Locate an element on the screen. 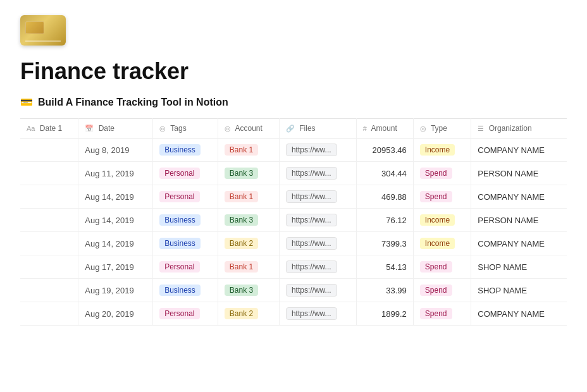 The image size is (587, 392). cell-date: Aug 11, 2019 is located at coordinates (116, 173).